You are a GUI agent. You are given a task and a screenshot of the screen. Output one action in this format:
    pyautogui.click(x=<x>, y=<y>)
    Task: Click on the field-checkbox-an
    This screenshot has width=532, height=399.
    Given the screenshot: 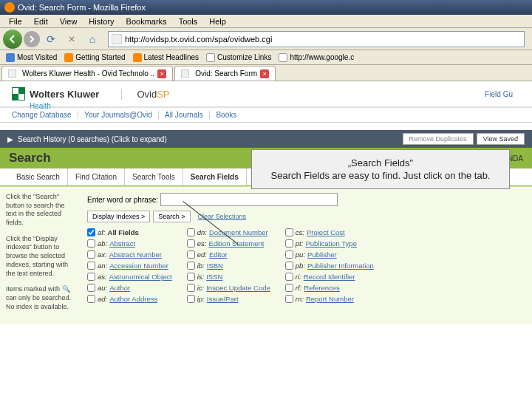 What is the action you would take?
    pyautogui.click(x=92, y=266)
    